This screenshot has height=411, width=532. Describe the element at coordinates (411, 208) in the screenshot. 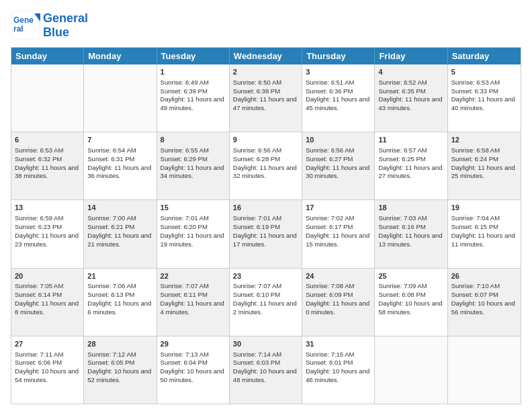

I see `day-number: 18` at that location.